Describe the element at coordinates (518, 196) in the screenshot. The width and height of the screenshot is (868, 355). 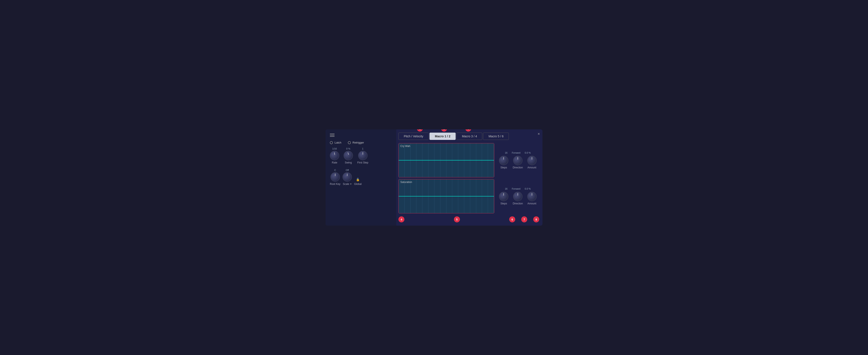
I see `seq2-direction-knob` at that location.